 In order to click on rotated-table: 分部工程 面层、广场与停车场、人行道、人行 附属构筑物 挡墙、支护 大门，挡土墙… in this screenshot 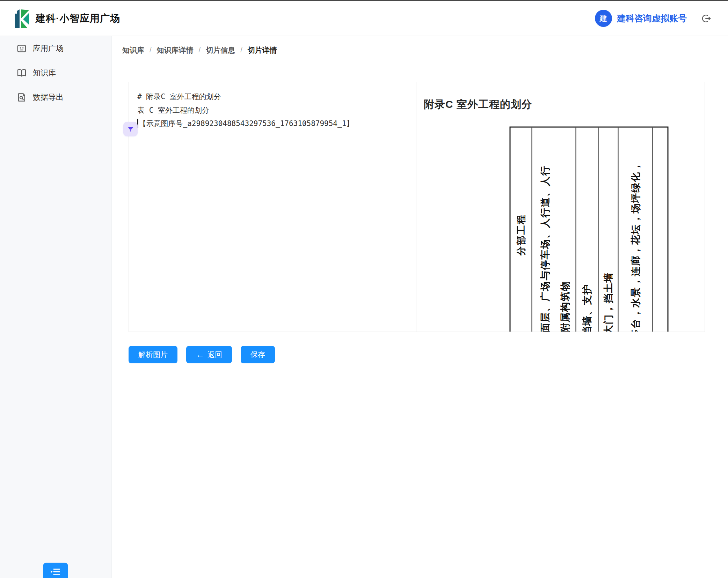, I will do `click(589, 229)`.